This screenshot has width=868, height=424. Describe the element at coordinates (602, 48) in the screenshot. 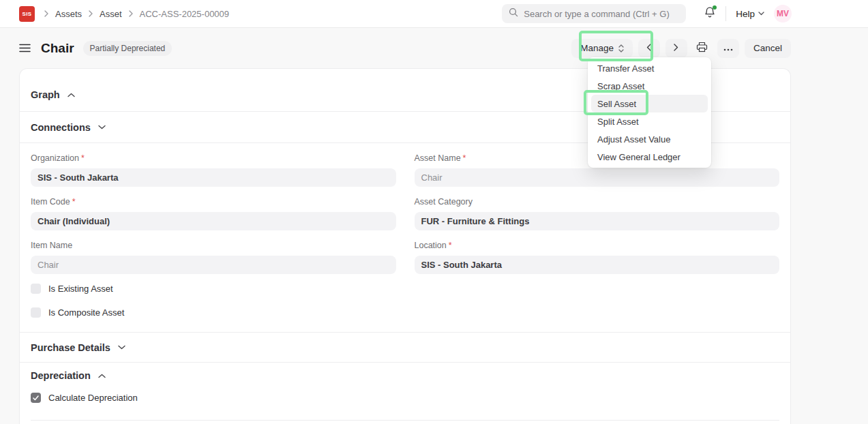

I see `manage-button: Manage` at that location.